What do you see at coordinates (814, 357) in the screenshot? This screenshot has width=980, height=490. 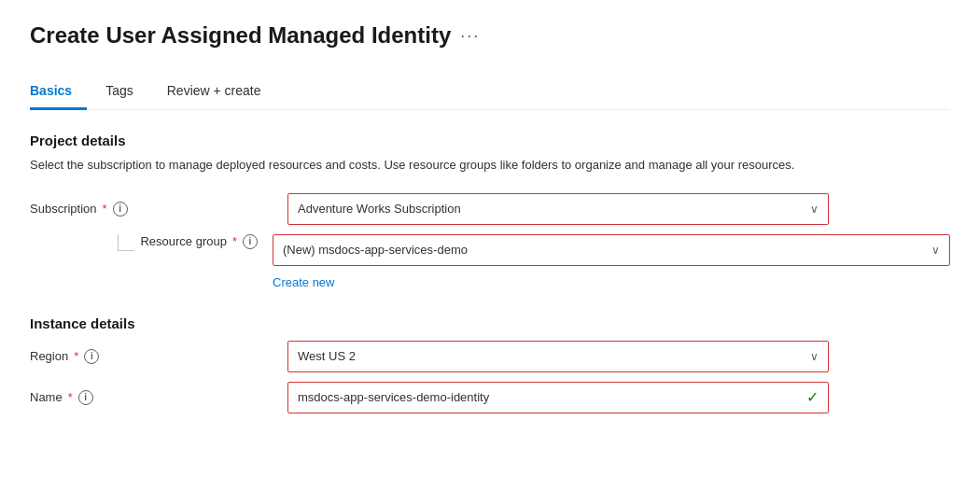 I see `region-chevron-icon: ∨` at bounding box center [814, 357].